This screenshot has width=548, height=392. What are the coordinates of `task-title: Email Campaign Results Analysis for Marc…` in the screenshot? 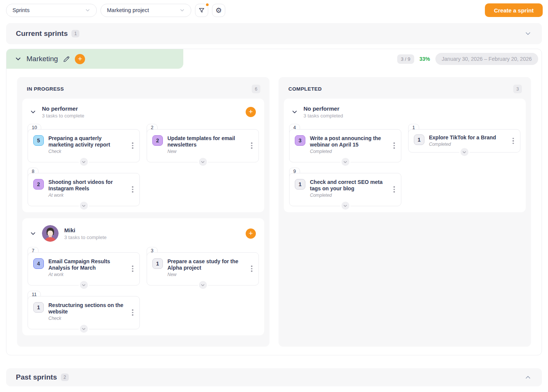 It's located at (87, 265).